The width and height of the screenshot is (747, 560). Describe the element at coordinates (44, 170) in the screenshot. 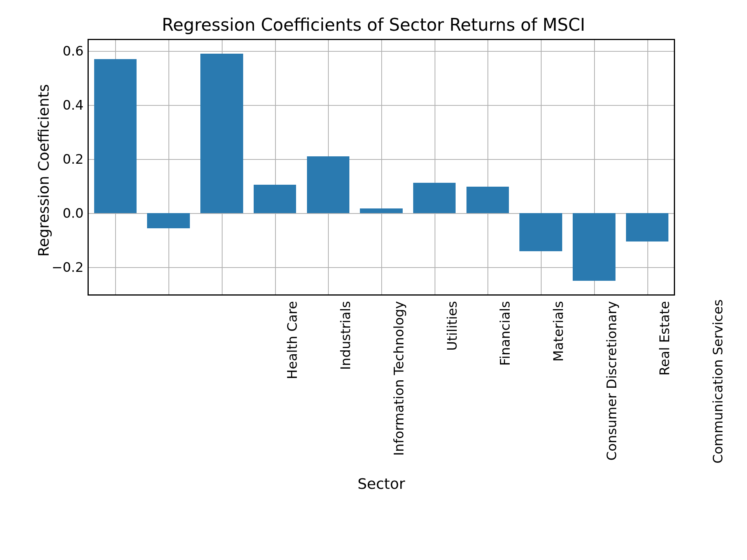

I see `y-axis-label: Regression Coefficients` at that location.